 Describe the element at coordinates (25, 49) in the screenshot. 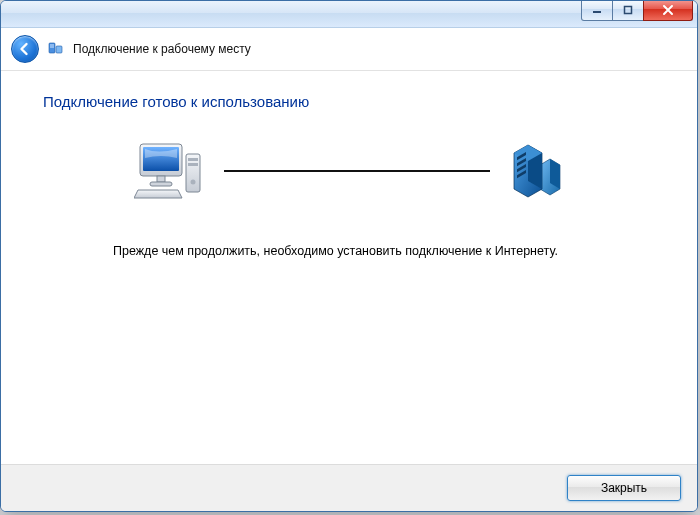

I see `back-arrow-icon` at that location.